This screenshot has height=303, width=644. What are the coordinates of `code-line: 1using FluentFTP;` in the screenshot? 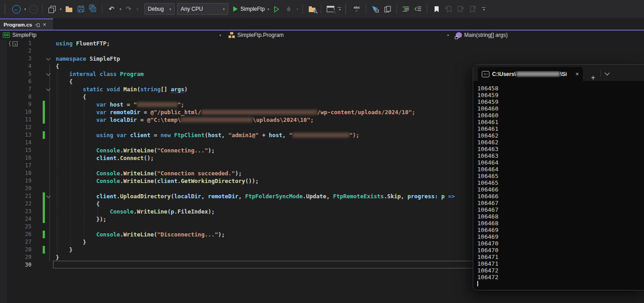 It's located at (322, 43).